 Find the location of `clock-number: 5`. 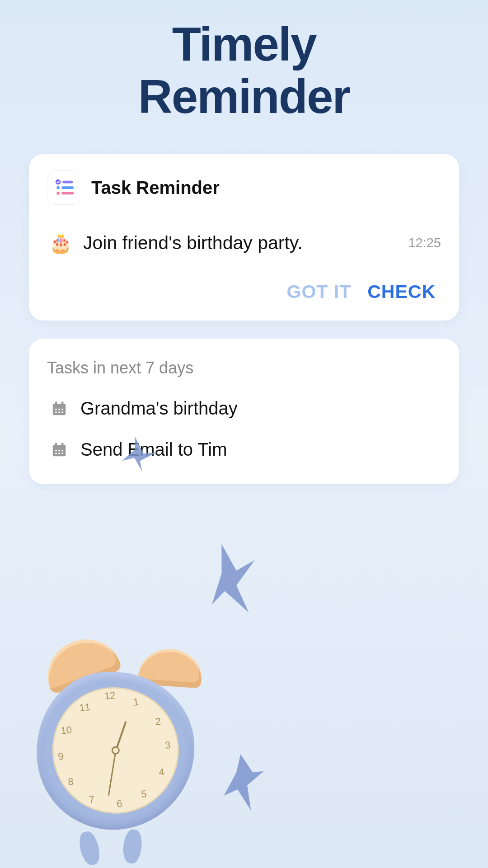

clock-number: 5 is located at coordinates (144, 794).